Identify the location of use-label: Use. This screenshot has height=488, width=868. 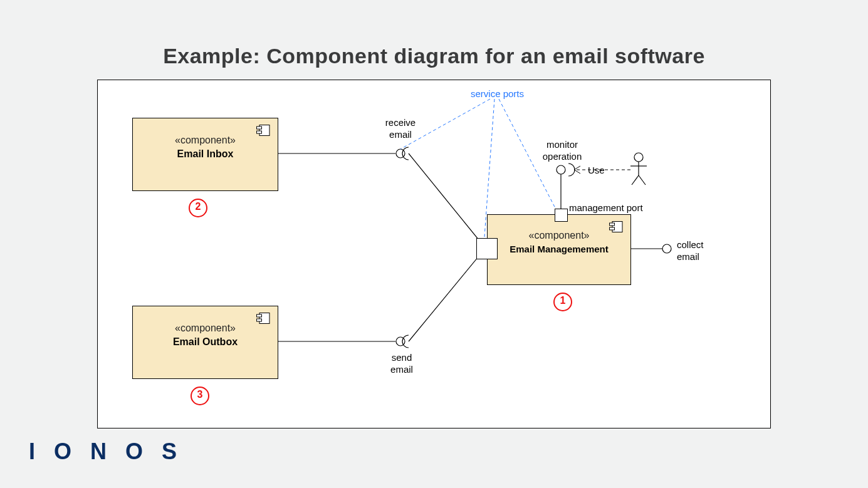
(597, 170).